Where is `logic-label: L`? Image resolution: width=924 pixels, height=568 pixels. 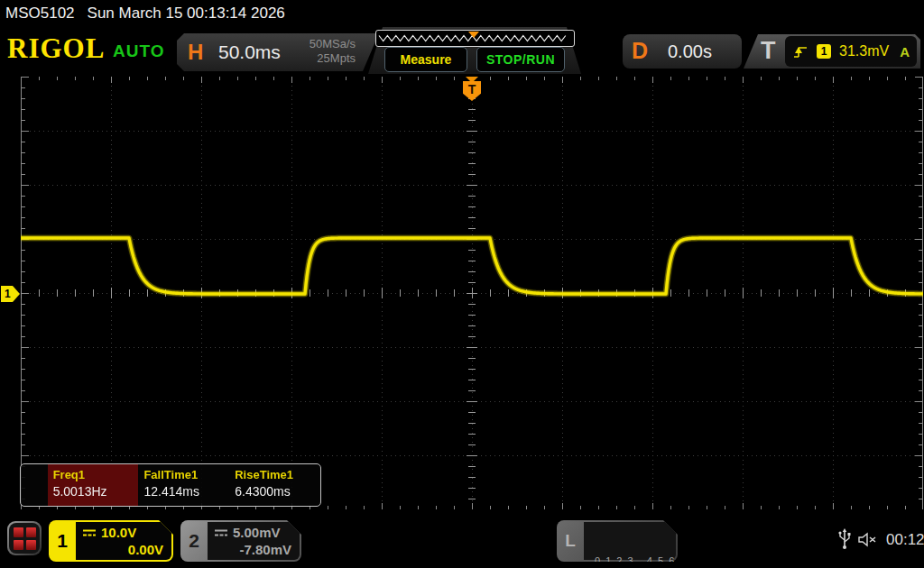
logic-label: L is located at coordinates (570, 541).